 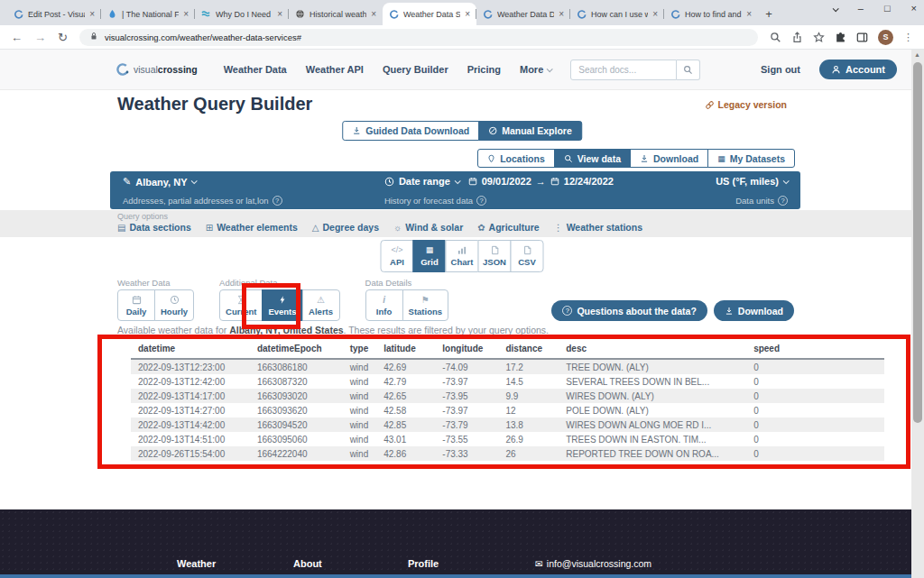 I want to click on logo-text-crossing: crossing, so click(x=178, y=69).